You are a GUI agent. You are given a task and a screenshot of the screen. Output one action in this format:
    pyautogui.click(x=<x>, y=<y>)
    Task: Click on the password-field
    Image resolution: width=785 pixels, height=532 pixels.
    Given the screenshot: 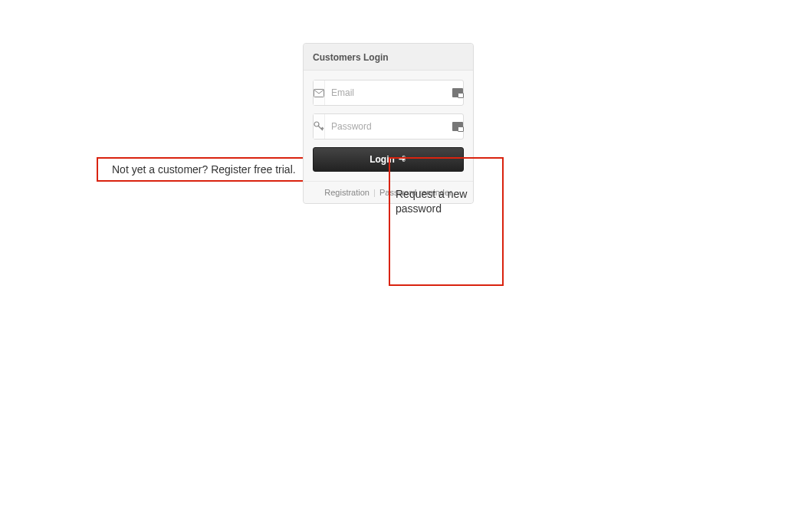 What is the action you would take?
    pyautogui.click(x=389, y=126)
    